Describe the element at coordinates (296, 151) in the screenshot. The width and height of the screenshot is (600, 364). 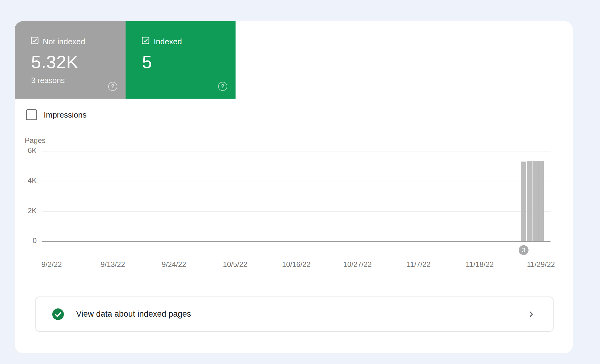
I see `gridline-6K` at that location.